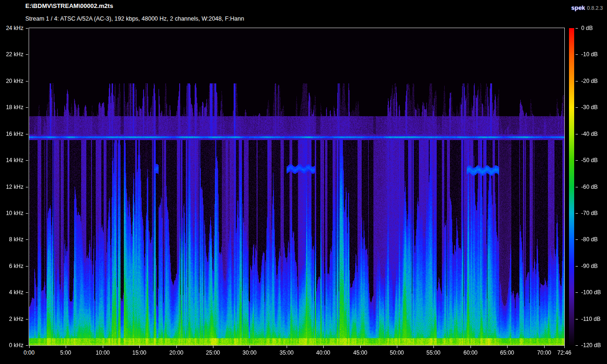  I want to click on freq-tick-label: 6 kHz, so click(12, 266).